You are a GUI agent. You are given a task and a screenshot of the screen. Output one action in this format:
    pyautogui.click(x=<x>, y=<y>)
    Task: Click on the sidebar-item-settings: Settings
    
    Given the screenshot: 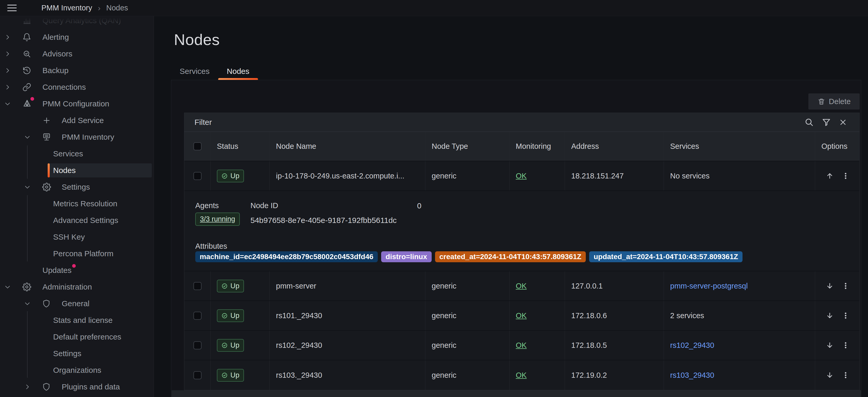 What is the action you would take?
    pyautogui.click(x=77, y=187)
    